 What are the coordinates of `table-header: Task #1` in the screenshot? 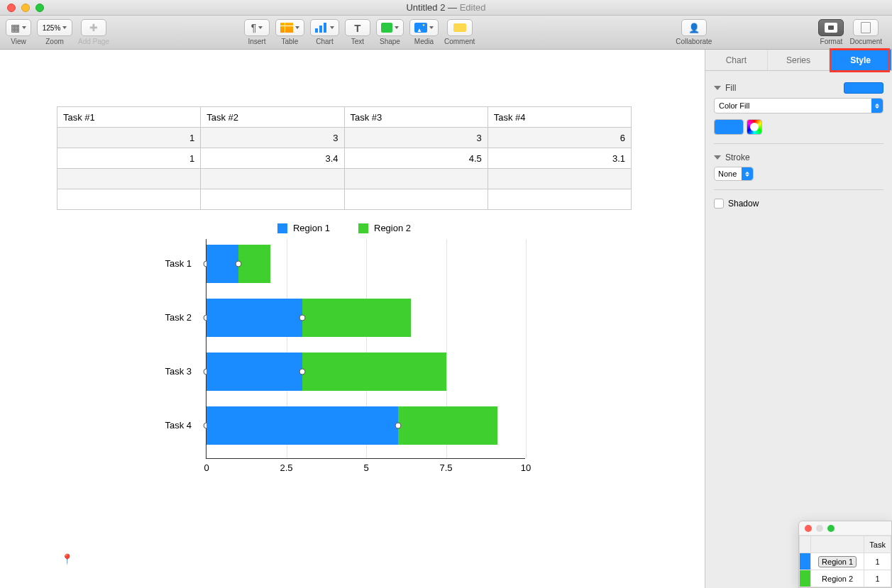 It's located at (129, 118).